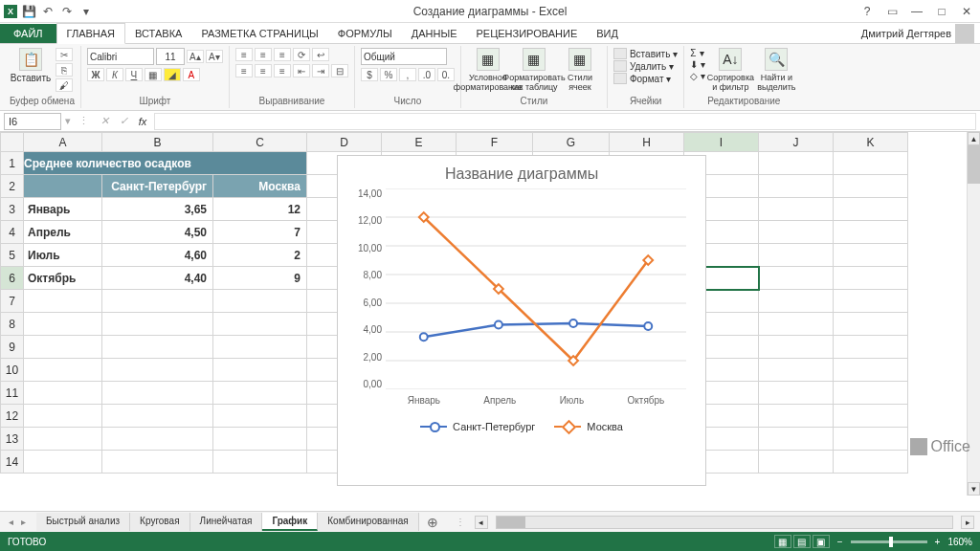 The width and height of the screenshot is (980, 551). Describe the element at coordinates (730, 70) in the screenshot. I see `sort-filter-button: A↓ Сортировка и фильтр` at that location.